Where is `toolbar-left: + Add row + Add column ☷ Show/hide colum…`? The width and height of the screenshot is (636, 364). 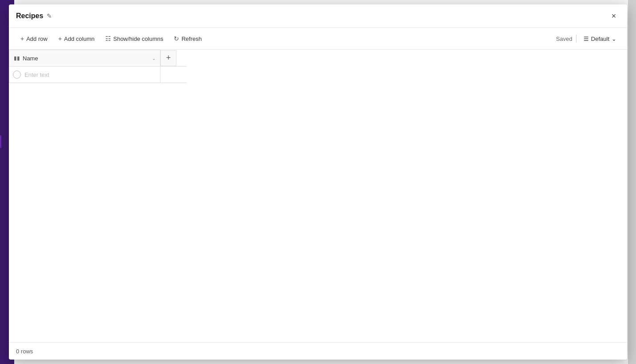 toolbar-left: + Add row + Add column ☷ Show/hide colum… is located at coordinates (111, 39).